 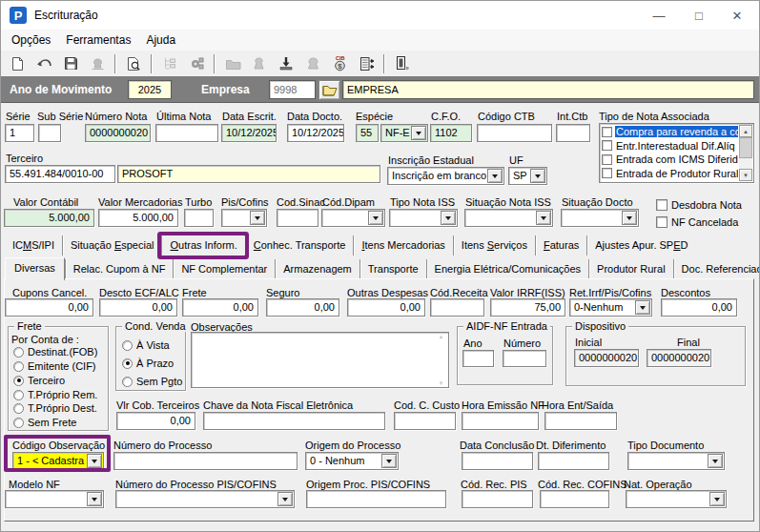 What do you see at coordinates (33, 246) in the screenshot?
I see `tab-icms-ipi: ICMS/IPI` at bounding box center [33, 246].